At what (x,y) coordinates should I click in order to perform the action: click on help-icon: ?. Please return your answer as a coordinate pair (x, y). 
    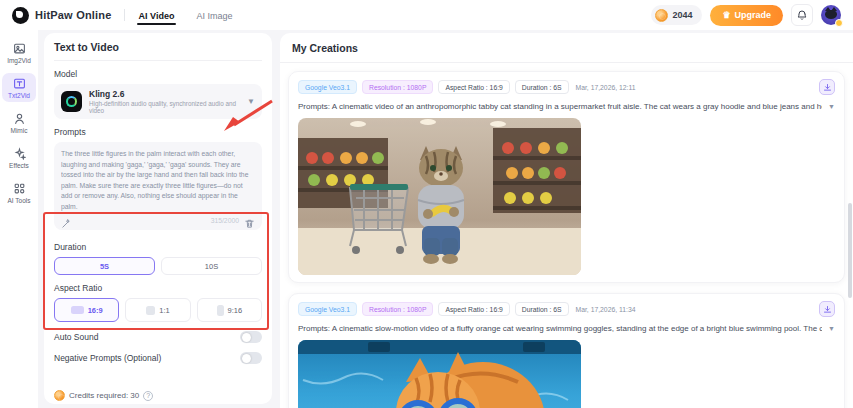
    Looking at the image, I should click on (148, 396).